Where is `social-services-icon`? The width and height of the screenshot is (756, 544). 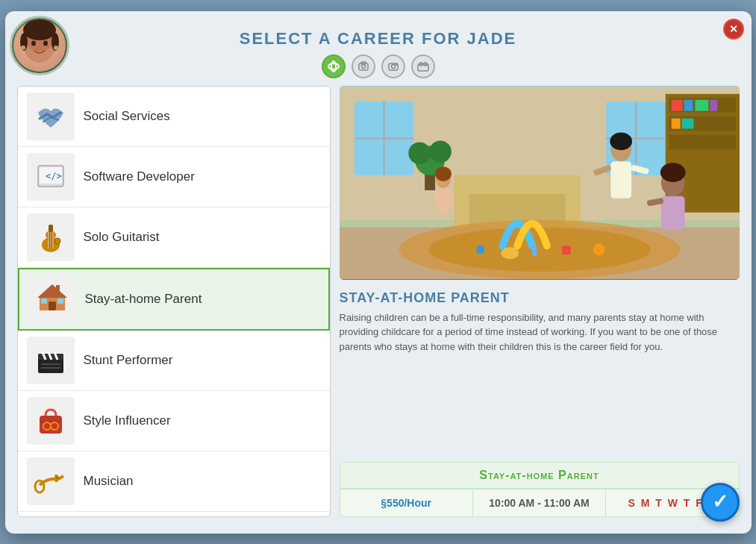 social-services-icon is located at coordinates (51, 116).